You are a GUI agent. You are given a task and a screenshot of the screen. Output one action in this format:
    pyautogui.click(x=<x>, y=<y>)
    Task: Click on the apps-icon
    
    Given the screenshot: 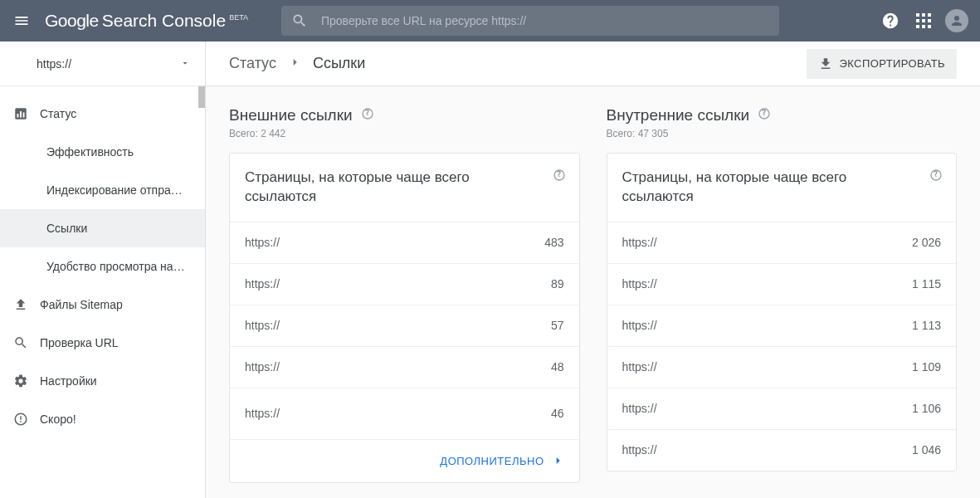 What is the action you would take?
    pyautogui.click(x=924, y=21)
    